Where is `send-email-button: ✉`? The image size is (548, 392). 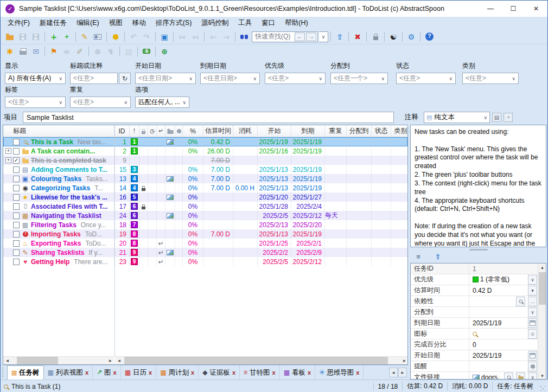 send-email-button: ✉ is located at coordinates (36, 52).